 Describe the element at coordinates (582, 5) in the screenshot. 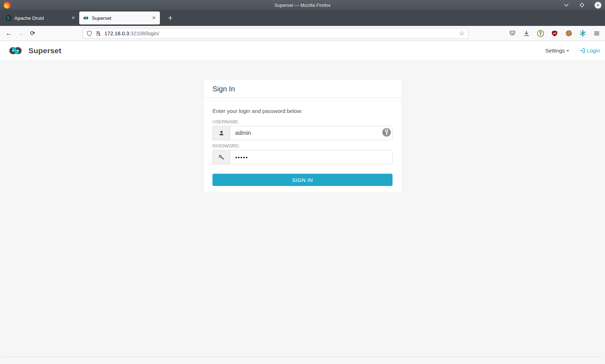

I see `window-controls: ×` at that location.